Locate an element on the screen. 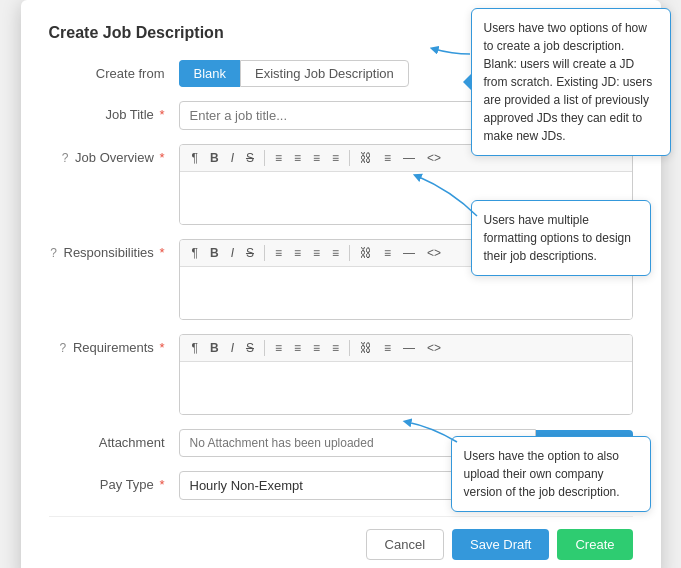 The height and width of the screenshot is (568, 681). callout-attachment: Users have the option to also upload the… is located at coordinates (551, 474).